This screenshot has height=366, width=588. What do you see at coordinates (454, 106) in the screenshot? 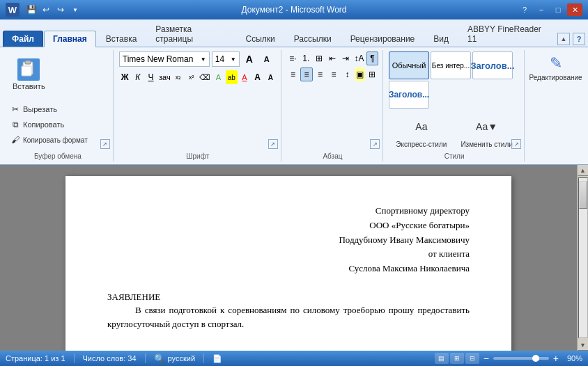
I see `styles-group: Обычный Без интер... Заголов... Заголов.…` at bounding box center [454, 106].